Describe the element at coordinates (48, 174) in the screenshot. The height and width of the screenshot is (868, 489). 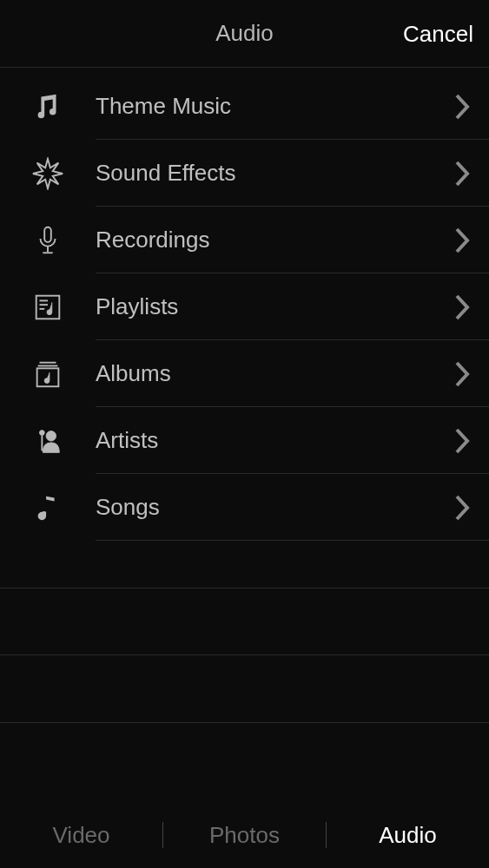
I see `burst-icon` at that location.